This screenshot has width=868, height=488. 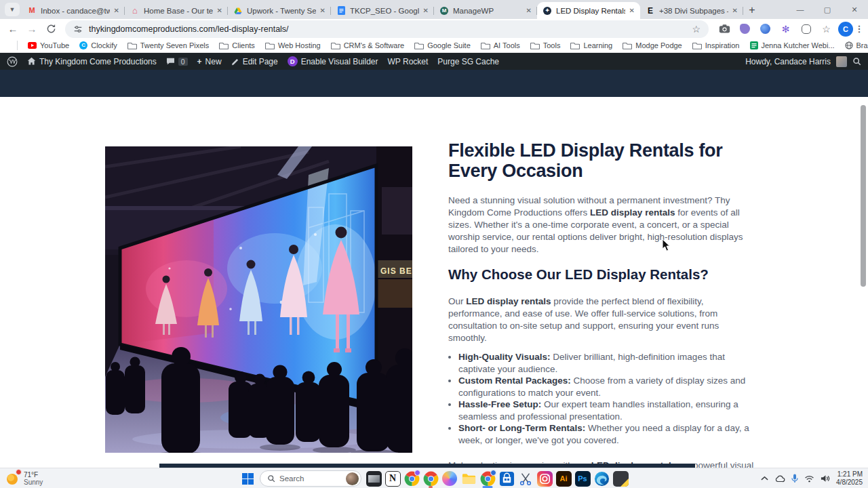 What do you see at coordinates (387, 29) in the screenshot?
I see `url-text: thykingdomcomeproductions.com/led-displa…` at bounding box center [387, 29].